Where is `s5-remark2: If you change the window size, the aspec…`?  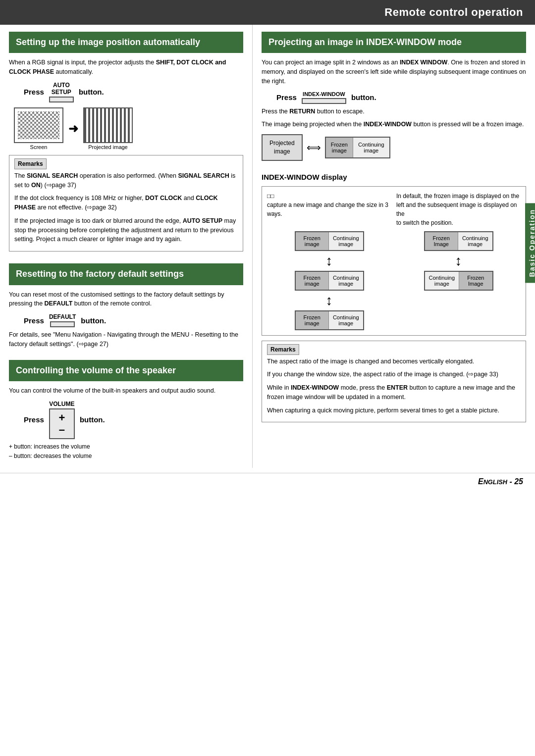
s5-remark2: If you change the window size, the aspec… is located at coordinates (394, 374).